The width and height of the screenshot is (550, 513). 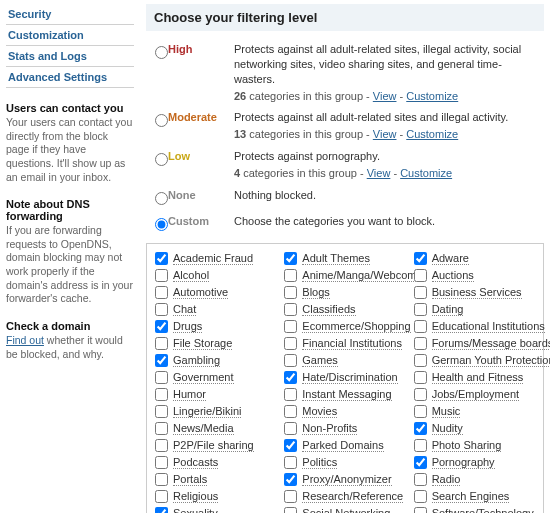 I want to click on category-item: Jobs/Employment, so click(x=474, y=394).